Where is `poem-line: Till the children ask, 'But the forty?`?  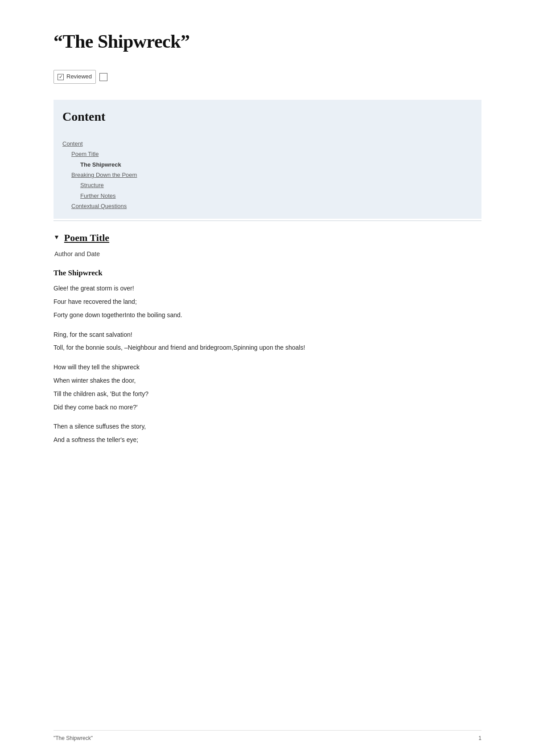
poem-line: Till the children ask, 'But the forty? is located at coordinates (268, 394).